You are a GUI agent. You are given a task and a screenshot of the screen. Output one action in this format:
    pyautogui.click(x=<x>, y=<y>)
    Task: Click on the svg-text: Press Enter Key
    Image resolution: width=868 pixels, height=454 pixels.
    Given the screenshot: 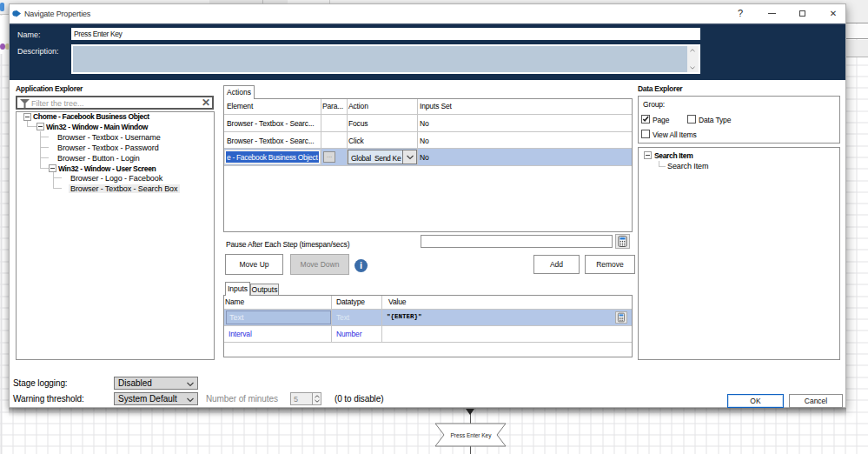 What is the action you would take?
    pyautogui.click(x=472, y=436)
    